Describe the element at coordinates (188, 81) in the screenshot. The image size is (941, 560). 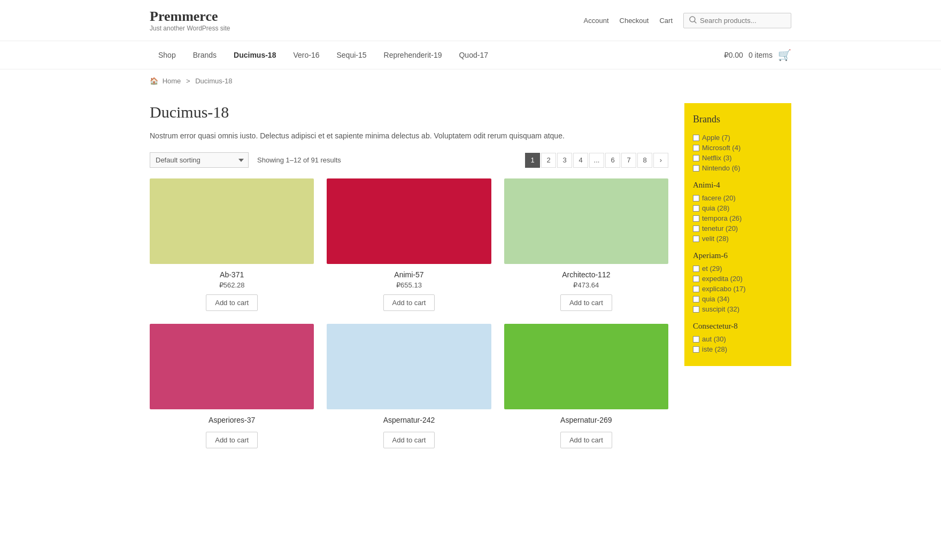
I see `breadcrumb-sep: >` at that location.